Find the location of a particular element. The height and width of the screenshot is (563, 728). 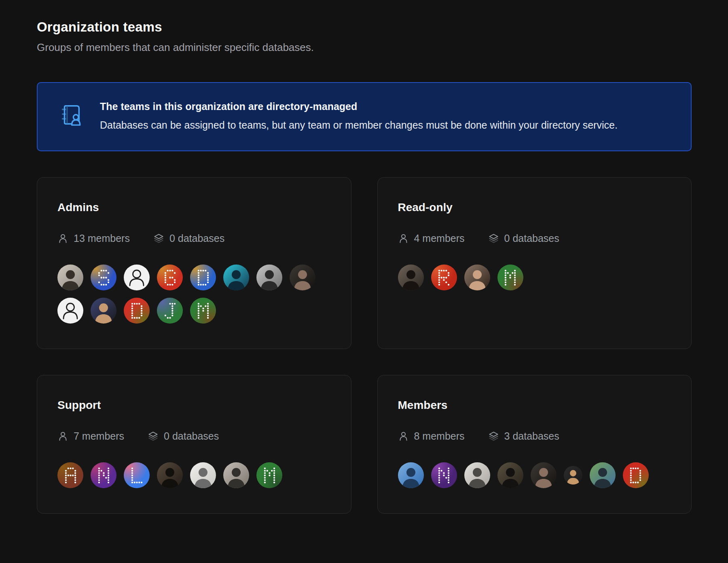

team-card: Support 7 members is located at coordinates (194, 444).